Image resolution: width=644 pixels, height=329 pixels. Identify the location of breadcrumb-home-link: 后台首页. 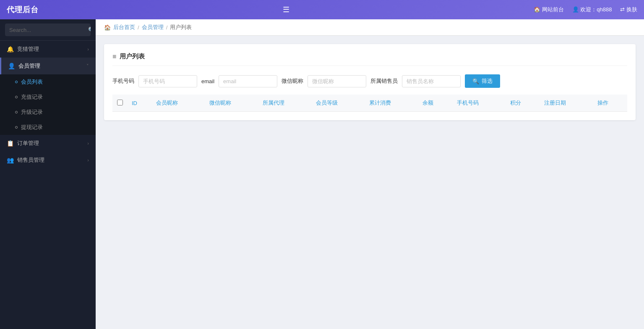
(124, 27).